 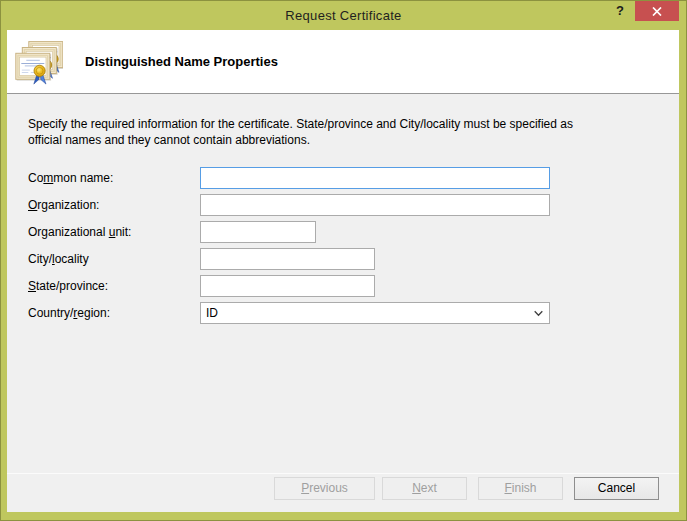 I want to click on help-button: ?, so click(x=620, y=11).